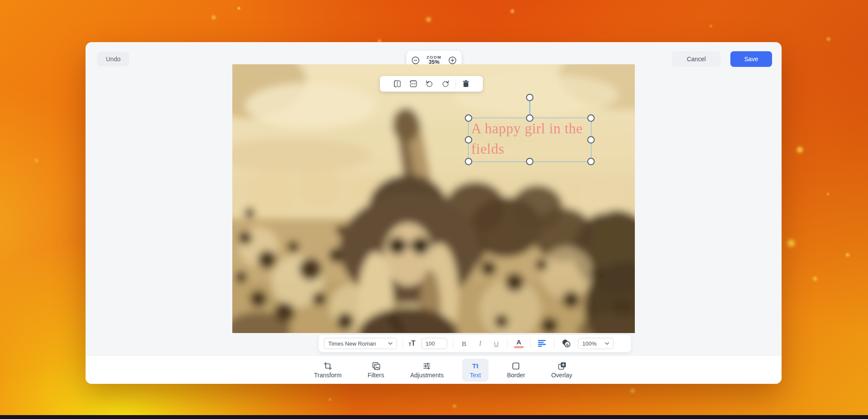 This screenshot has height=419, width=868. I want to click on underline-button: U, so click(496, 343).